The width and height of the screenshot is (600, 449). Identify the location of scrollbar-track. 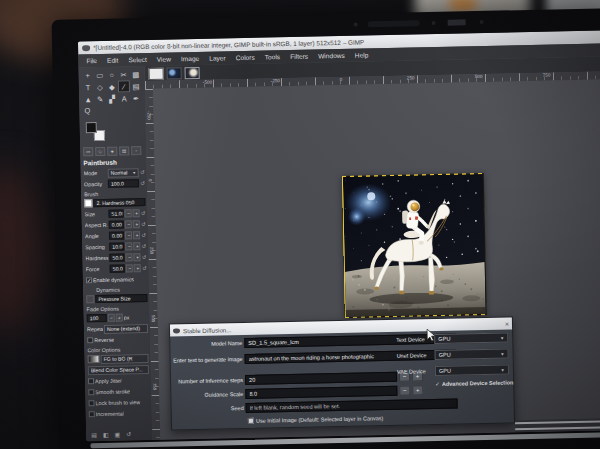
(558, 422).